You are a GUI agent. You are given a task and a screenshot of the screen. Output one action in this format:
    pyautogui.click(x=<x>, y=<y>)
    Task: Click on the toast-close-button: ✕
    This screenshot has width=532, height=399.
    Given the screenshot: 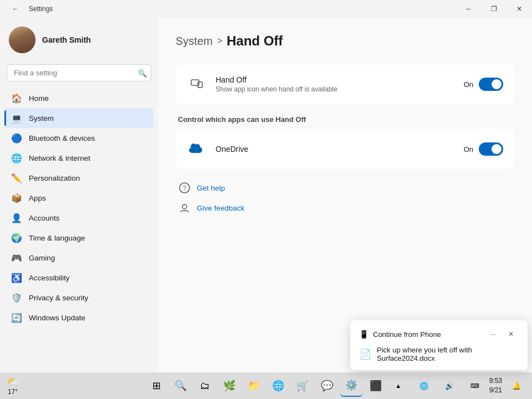 What is the action you would take?
    pyautogui.click(x=511, y=334)
    